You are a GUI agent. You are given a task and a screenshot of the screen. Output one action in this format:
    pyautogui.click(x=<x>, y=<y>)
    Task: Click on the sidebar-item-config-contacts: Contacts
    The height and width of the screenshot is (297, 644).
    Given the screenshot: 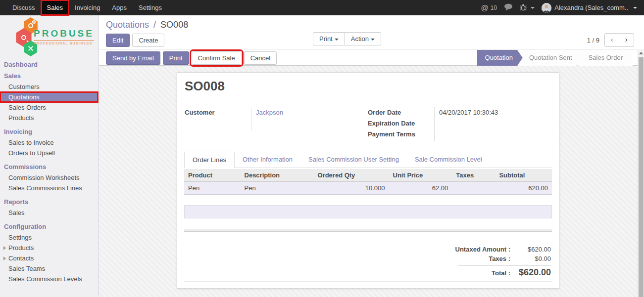 What is the action you would take?
    pyautogui.click(x=49, y=258)
    